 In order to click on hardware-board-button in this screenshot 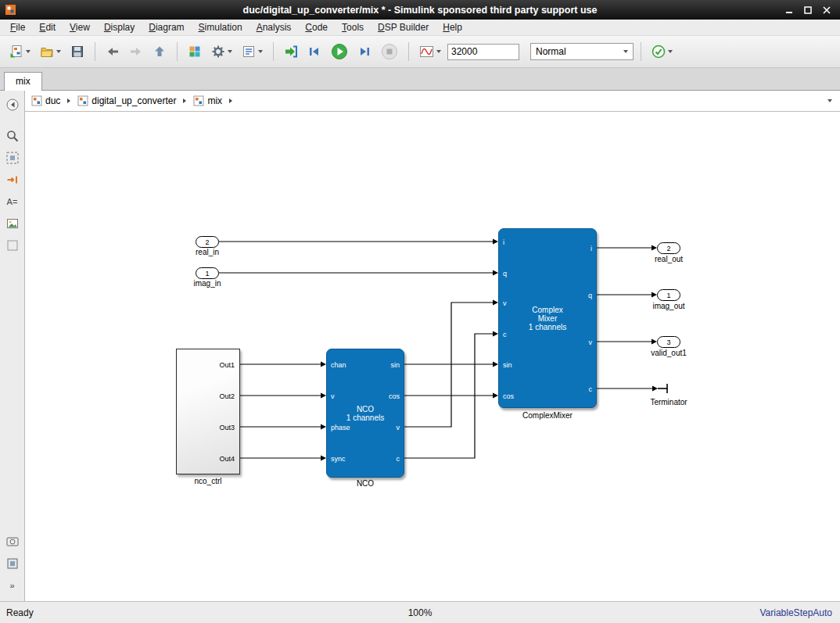, I will do `click(13, 564)`.